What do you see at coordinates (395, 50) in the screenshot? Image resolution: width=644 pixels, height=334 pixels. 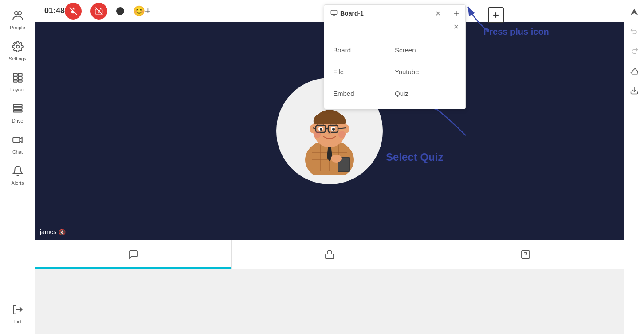 I see `board-menu-row-1: Board Screen` at bounding box center [395, 50].